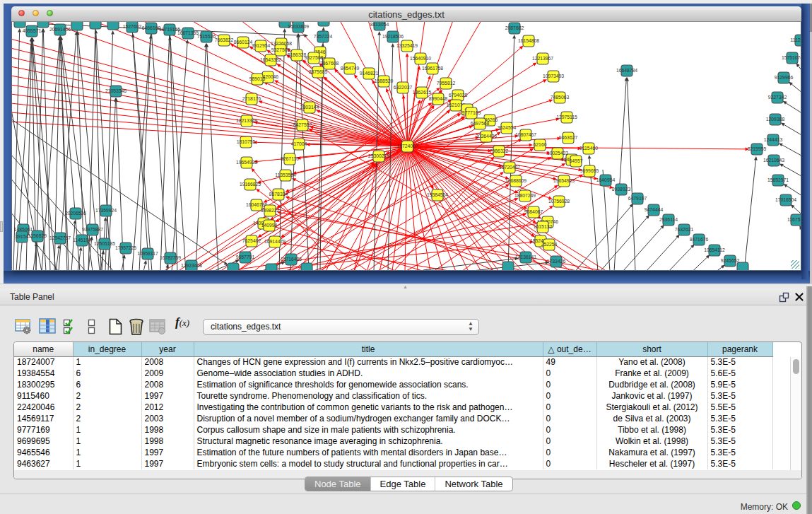 This screenshot has height=514, width=812. What do you see at coordinates (105, 243) in the screenshot?
I see `svg-text: 12505185` at bounding box center [105, 243].